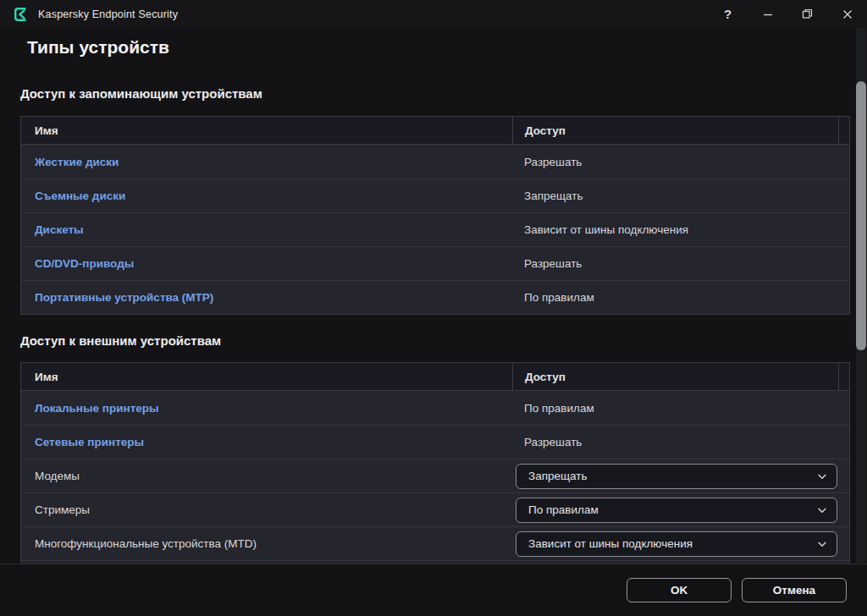  Describe the element at coordinates (141, 93) in the screenshot. I see `section-title-storage-devices: Доступ к запоминающим устройствам` at that location.